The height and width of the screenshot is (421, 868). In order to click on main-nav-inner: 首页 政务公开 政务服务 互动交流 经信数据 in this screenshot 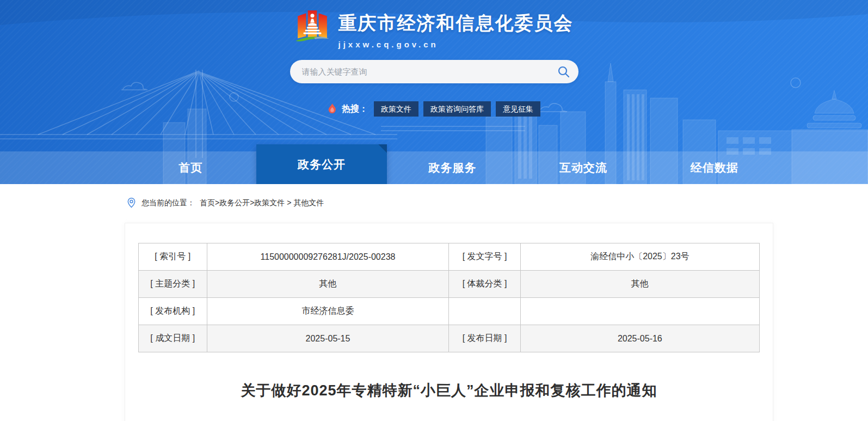, I will do `click(453, 168)`.